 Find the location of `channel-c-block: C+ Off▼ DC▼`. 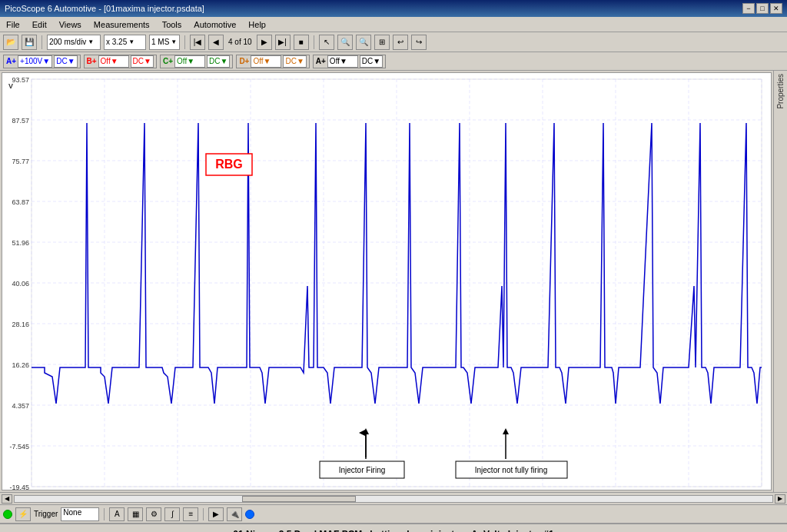

channel-c-block: C+ Off▼ DC▼ is located at coordinates (197, 62).